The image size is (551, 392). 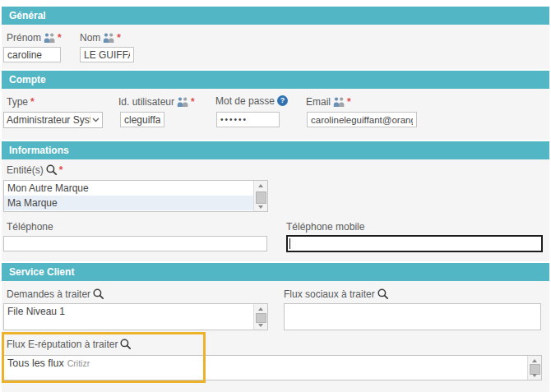 What do you see at coordinates (24, 38) in the screenshot?
I see `prenom-label: Prénom` at bounding box center [24, 38].